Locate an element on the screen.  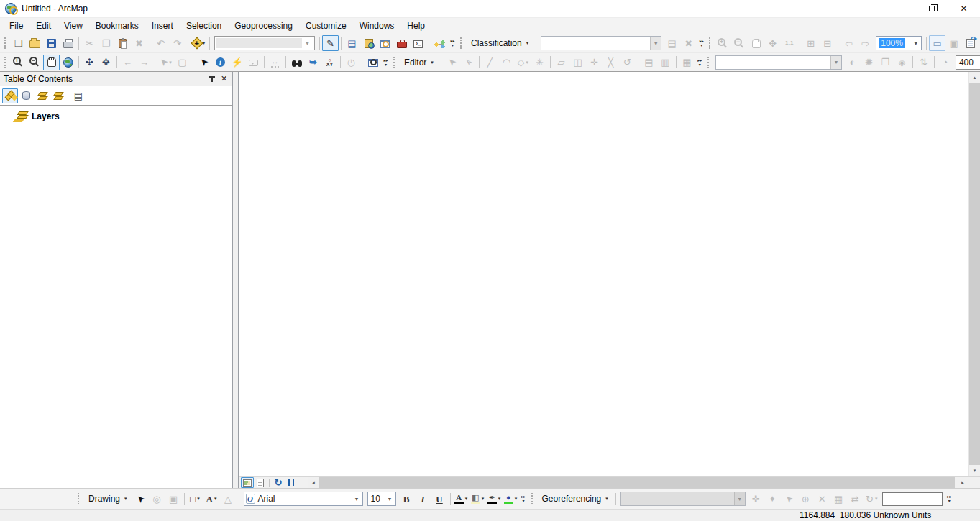
forward-extent-button: → is located at coordinates (144, 63).